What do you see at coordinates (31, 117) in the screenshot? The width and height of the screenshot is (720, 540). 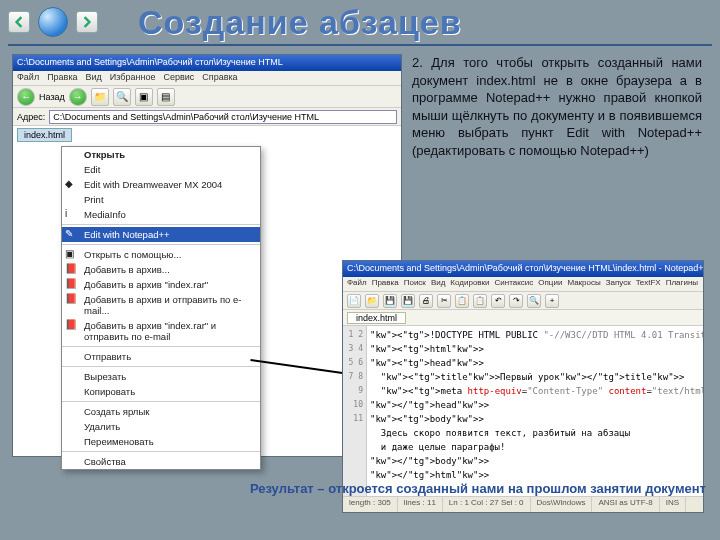 I see `address-label: Адрес:` at bounding box center [31, 117].